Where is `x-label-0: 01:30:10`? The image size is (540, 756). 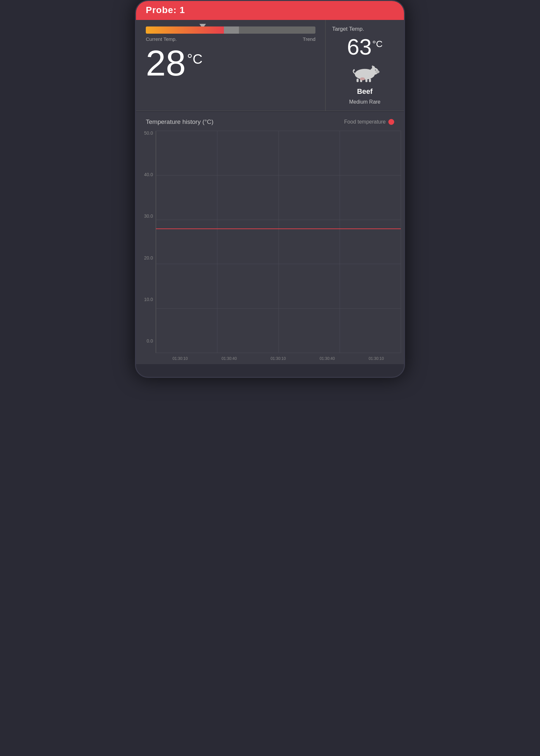
x-label-0: 01:30:10 is located at coordinates (180, 358).